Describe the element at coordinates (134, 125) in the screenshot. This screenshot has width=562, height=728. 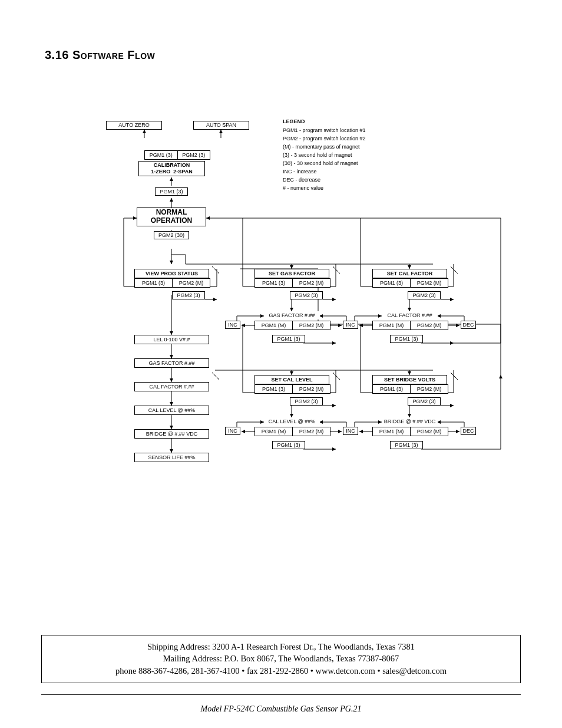
I see `auto-zero-box: AUTO ZERO` at that location.